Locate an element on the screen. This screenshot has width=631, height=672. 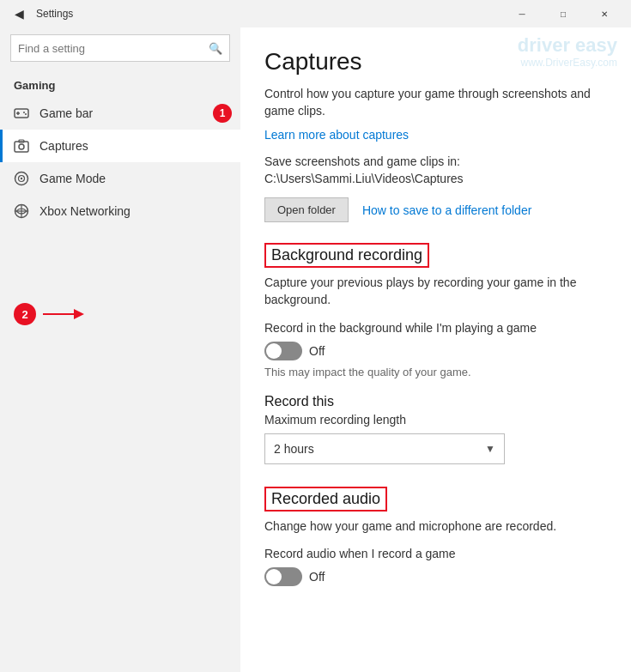
max-recording-label: Maximum recording length is located at coordinates (436, 420).